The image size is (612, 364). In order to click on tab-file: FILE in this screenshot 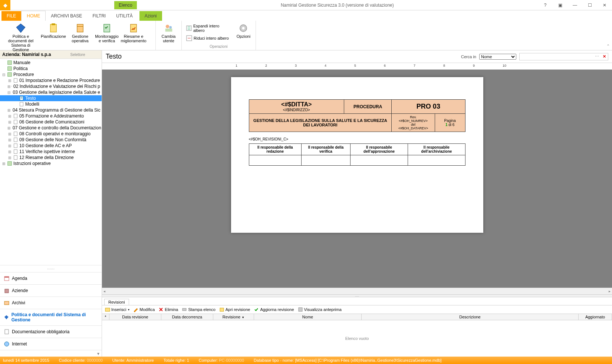, I will do `click(11, 16)`.